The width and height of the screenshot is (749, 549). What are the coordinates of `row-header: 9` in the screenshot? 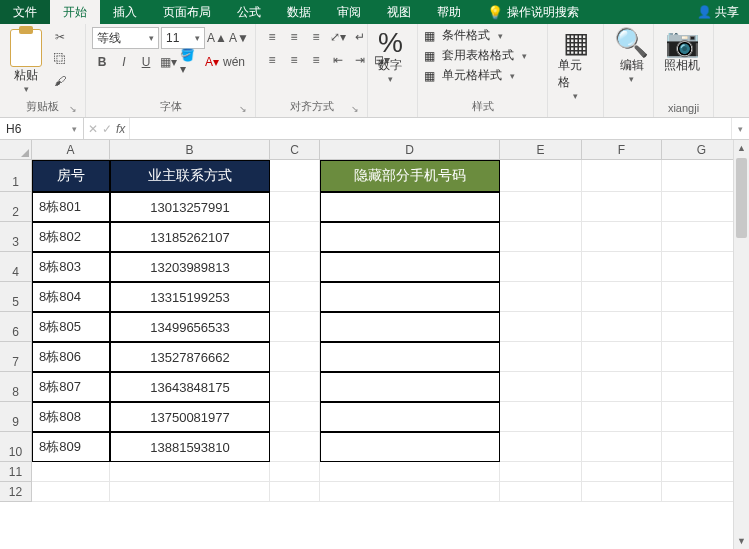 It's located at (16, 417).